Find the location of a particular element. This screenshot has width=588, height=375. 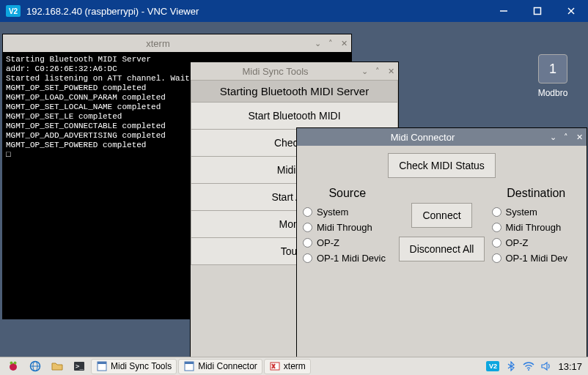

taskbar-browser-button is located at coordinates (35, 366).